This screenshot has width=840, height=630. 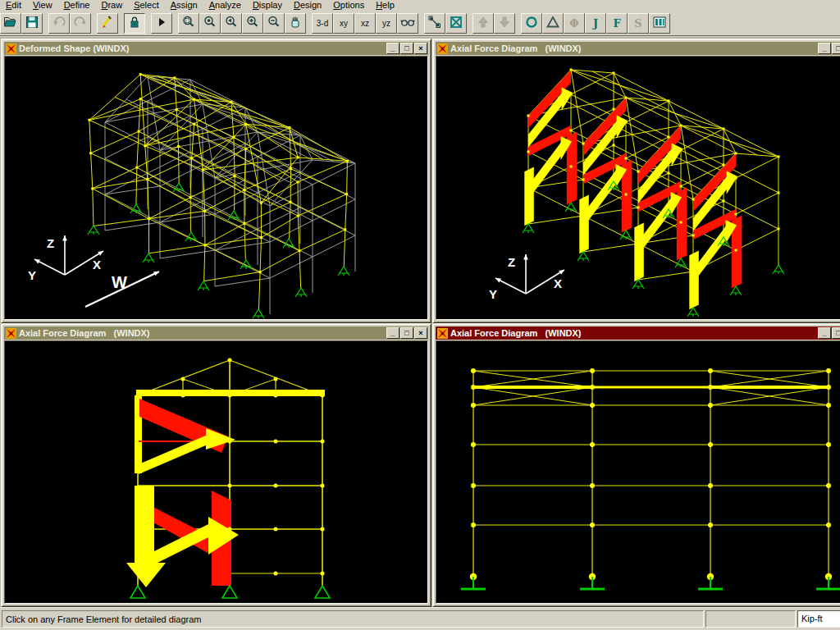 I want to click on view-xz-label: xz, so click(x=365, y=23).